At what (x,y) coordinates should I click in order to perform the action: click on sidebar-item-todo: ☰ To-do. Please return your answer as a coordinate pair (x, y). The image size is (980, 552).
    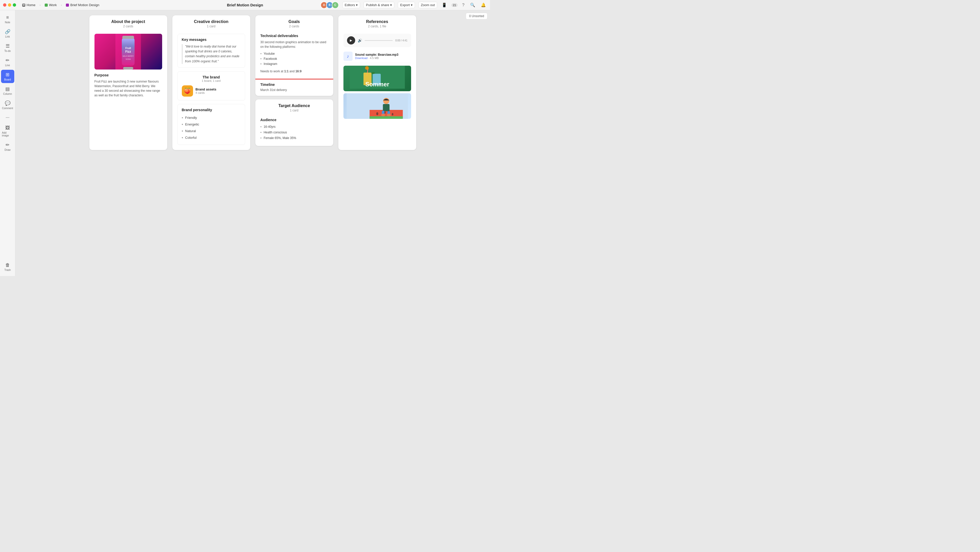
    Looking at the image, I should click on (8, 48).